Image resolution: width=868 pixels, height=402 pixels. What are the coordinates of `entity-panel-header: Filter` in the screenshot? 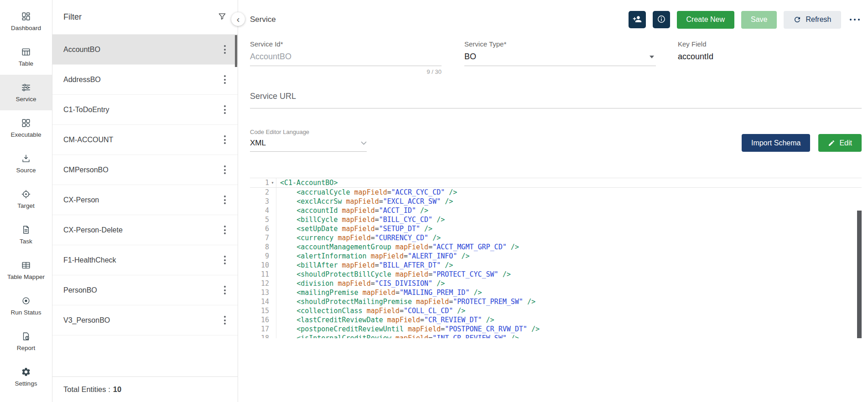 It's located at (145, 17).